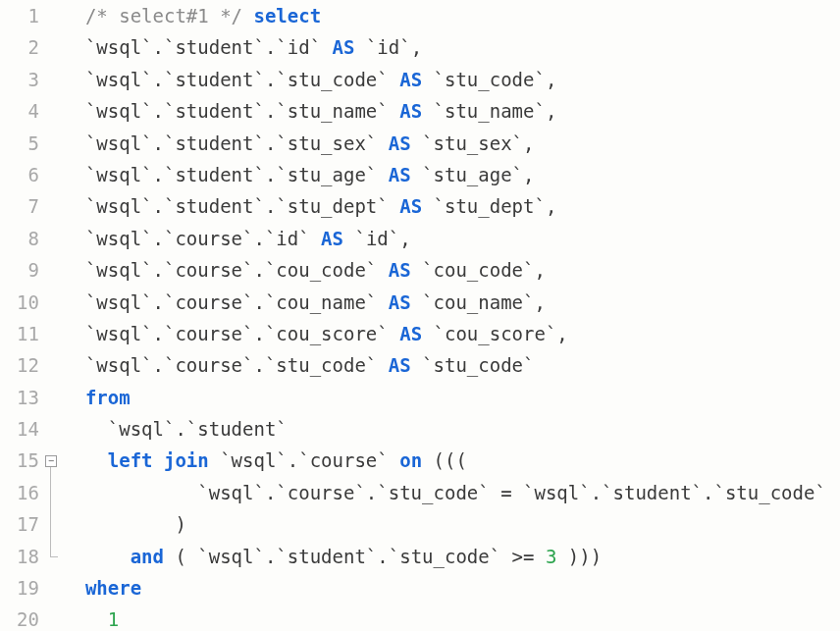  What do you see at coordinates (410, 460) in the screenshot?
I see `keyword-token: on` at bounding box center [410, 460].